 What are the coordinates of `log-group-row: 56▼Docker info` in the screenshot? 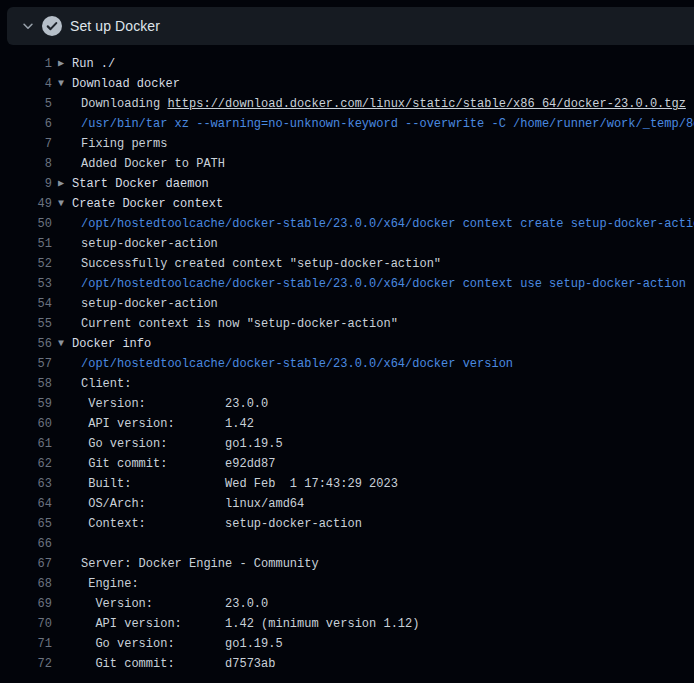 It's located at (347, 344).